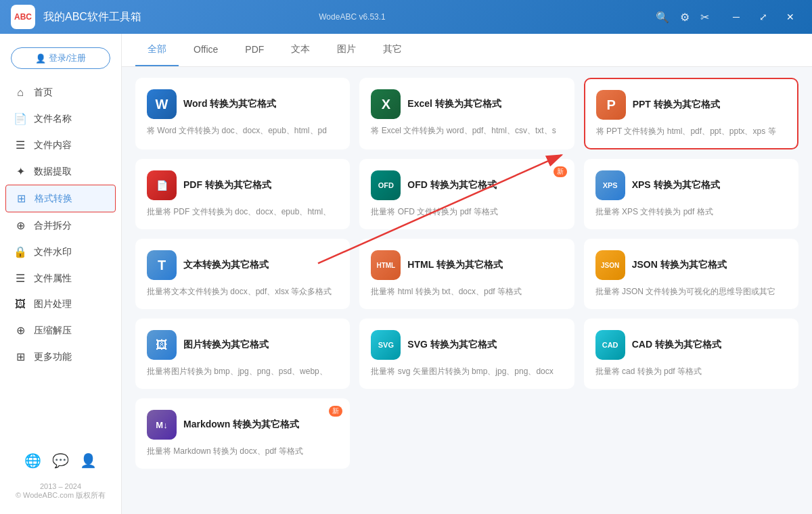 This screenshot has width=812, height=514. I want to click on nav-label-compress: 压缩解压, so click(53, 331).